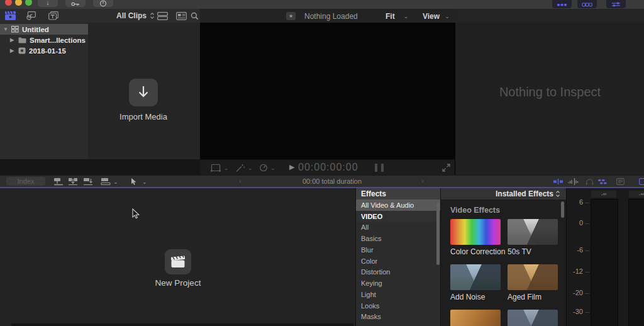 Image resolution: width=644 pixels, height=326 pixels. What do you see at coordinates (558, 194) in the screenshot?
I see `updown-chevron-icon` at bounding box center [558, 194].